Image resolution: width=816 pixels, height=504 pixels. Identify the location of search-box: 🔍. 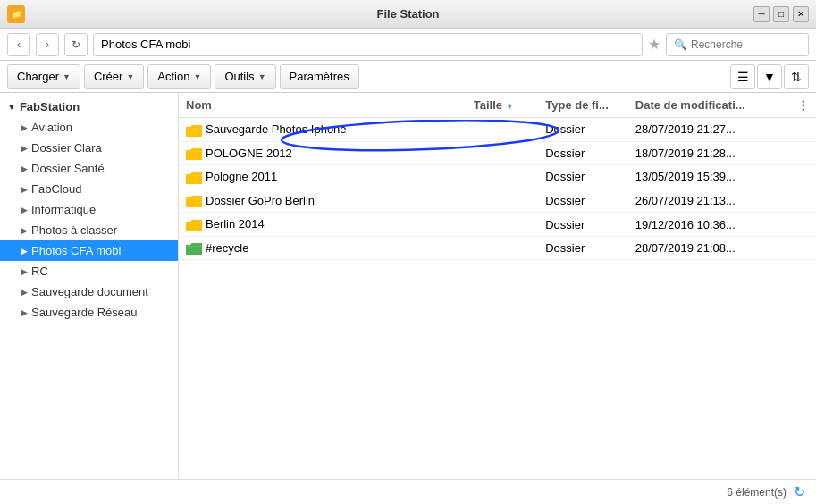
(737, 45).